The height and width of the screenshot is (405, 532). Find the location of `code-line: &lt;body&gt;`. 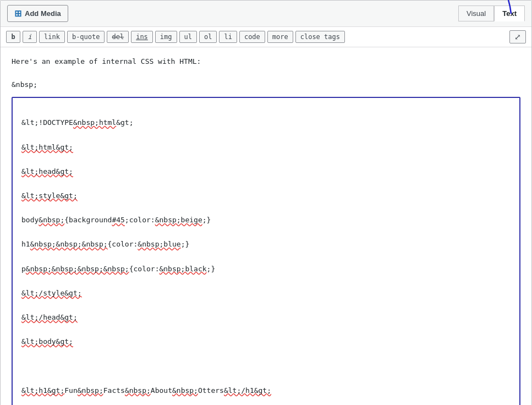

code-line: &lt;body&gt; is located at coordinates (266, 342).